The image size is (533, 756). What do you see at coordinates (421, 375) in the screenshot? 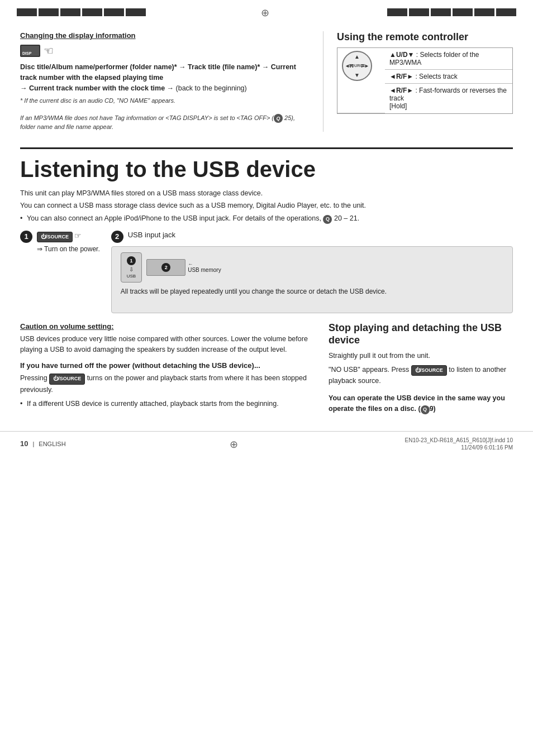
I see `stop-body-2: "NO USB" appears. Press ⏻/SOURCE to list…` at bounding box center [421, 375].